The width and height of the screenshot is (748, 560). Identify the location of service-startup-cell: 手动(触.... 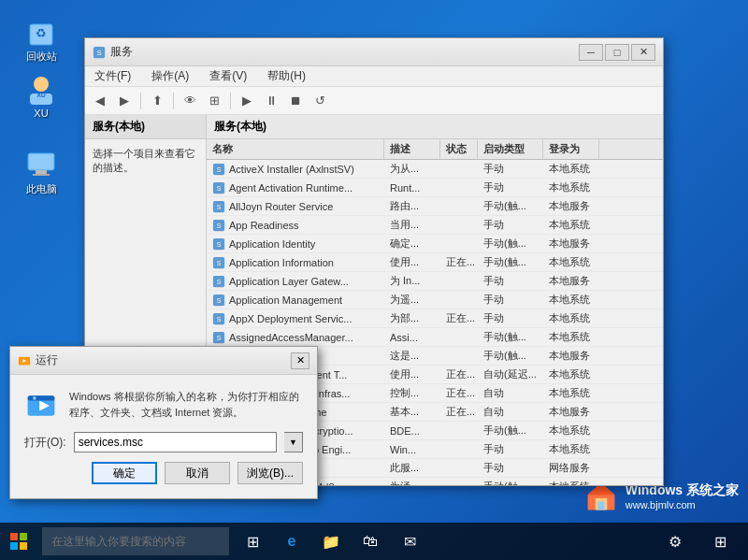
(511, 430).